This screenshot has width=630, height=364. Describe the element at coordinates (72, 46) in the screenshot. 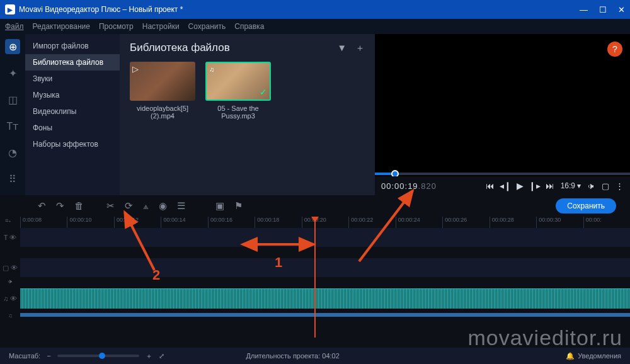

I see `cat-import: Импорт файлов` at that location.